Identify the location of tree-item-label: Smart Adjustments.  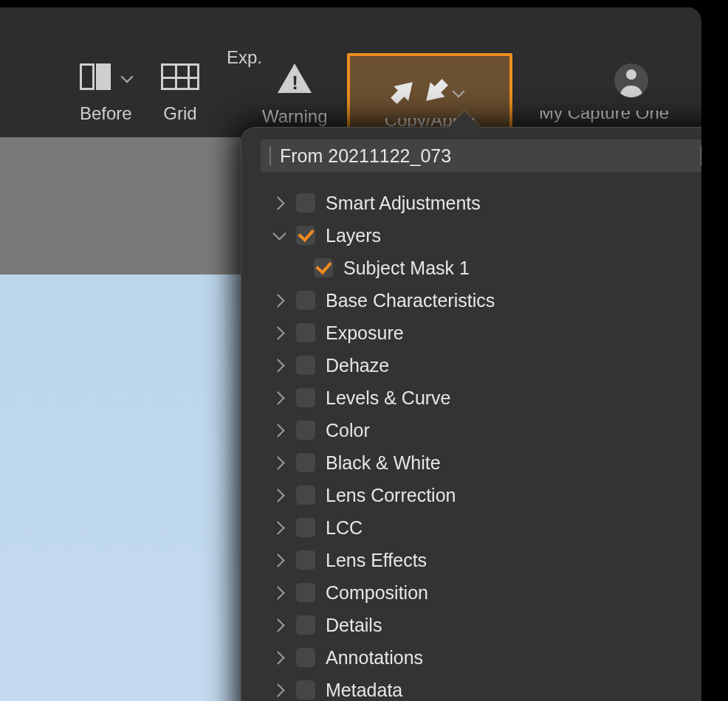
(403, 204).